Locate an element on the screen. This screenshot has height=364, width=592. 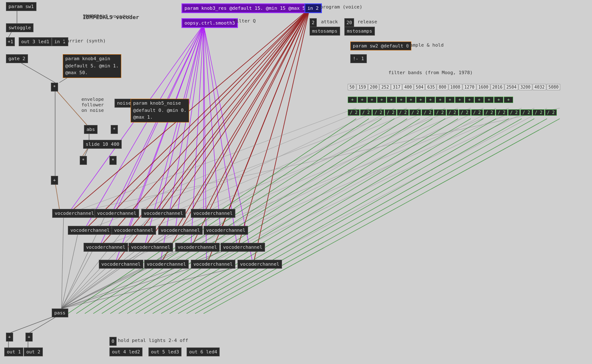
out2-node: out 2 is located at coordinates (33, 352).